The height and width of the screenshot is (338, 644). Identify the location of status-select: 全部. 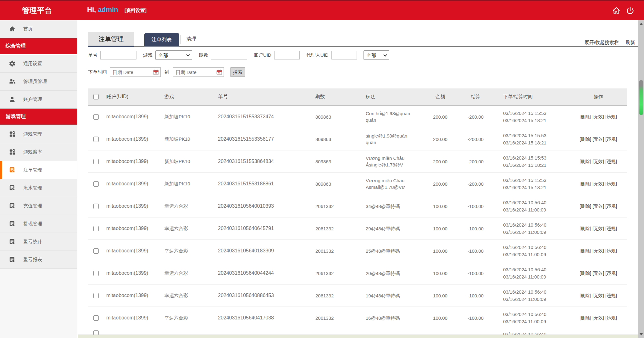
(376, 55).